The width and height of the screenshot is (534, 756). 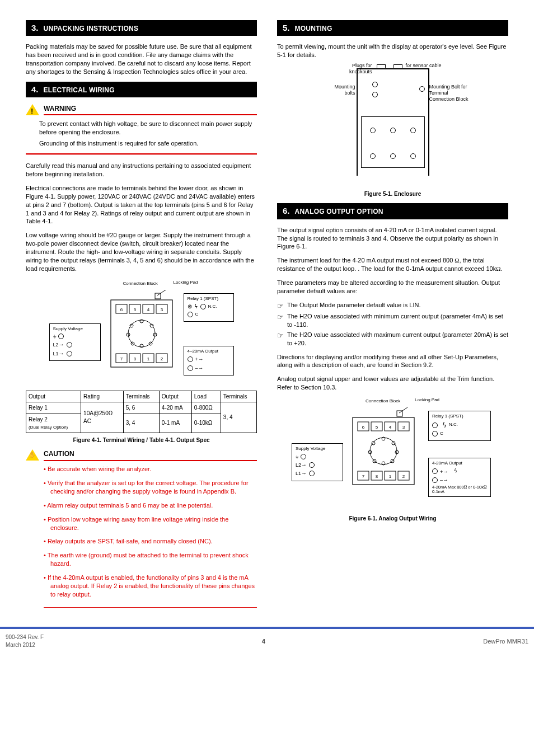 I want to click on maout-title-2: 4-20mA Output, so click(x=460, y=463).